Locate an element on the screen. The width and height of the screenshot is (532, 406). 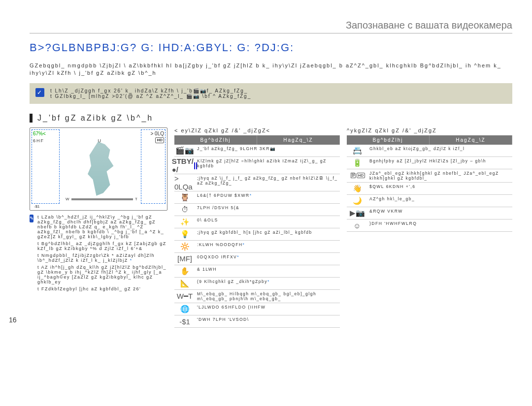
row-desc: KlZlmk gZ jZ[hlZ =hlh\ghkl aZibk IZmaZ I… is located at coordinates (267, 165).